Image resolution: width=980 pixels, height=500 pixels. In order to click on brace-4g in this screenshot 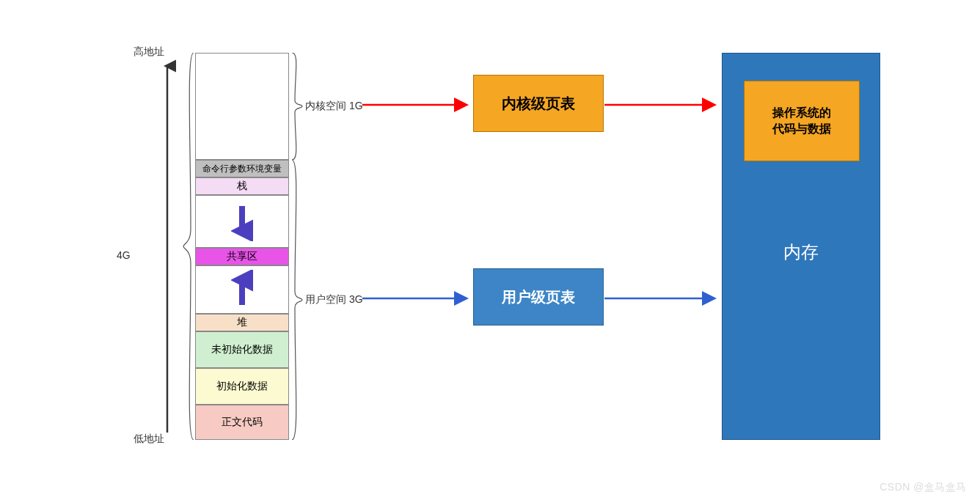, I will do `click(189, 246)`.